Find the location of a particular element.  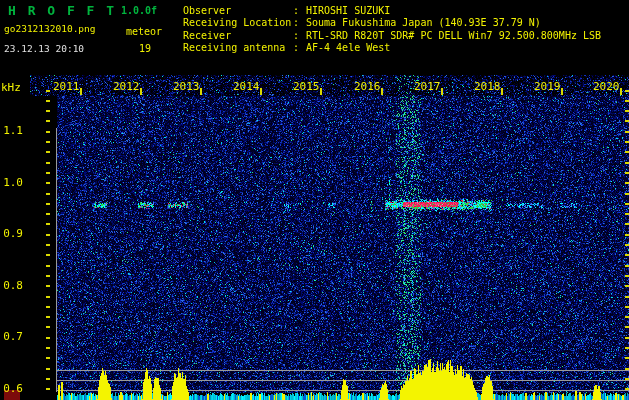

time-axis-label: 2014 is located at coordinates (246, 86).